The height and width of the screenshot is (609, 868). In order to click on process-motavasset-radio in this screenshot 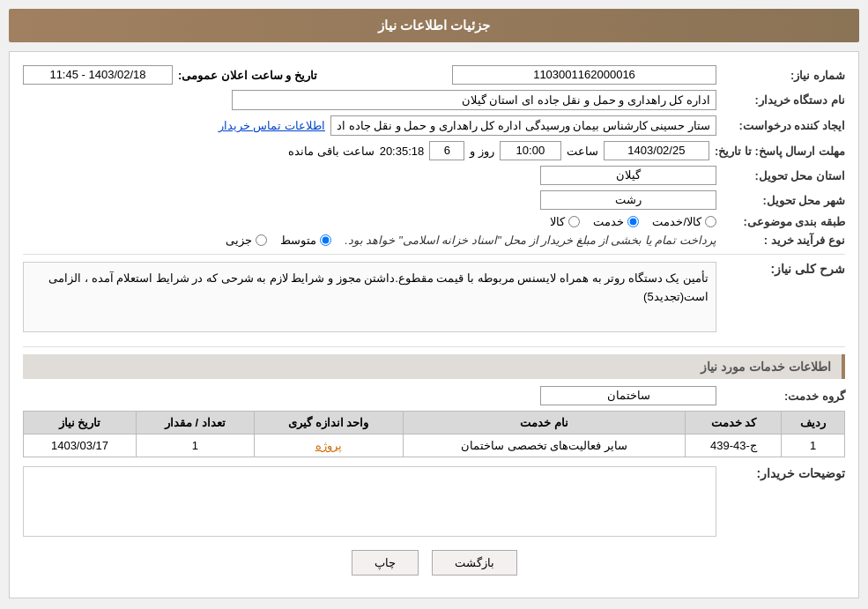, I will do `click(326, 240)`.